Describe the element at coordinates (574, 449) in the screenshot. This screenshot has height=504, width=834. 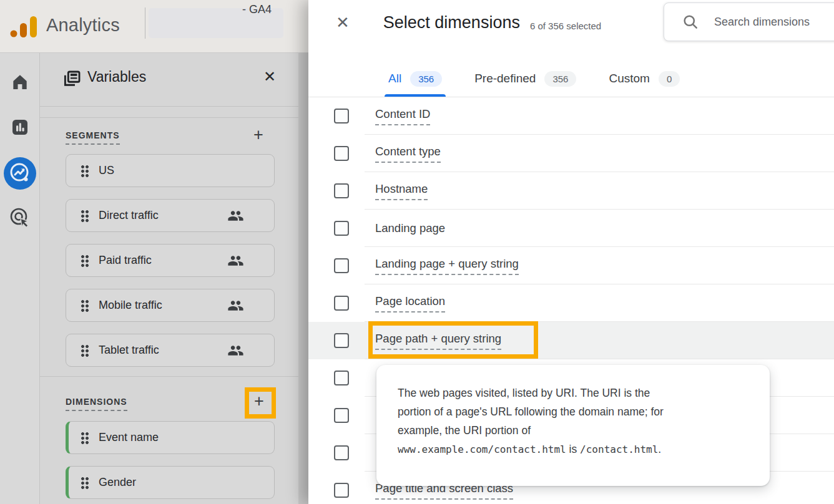
I see `tooltip-code-line: www.example.com/contact.html is /contact…` at that location.